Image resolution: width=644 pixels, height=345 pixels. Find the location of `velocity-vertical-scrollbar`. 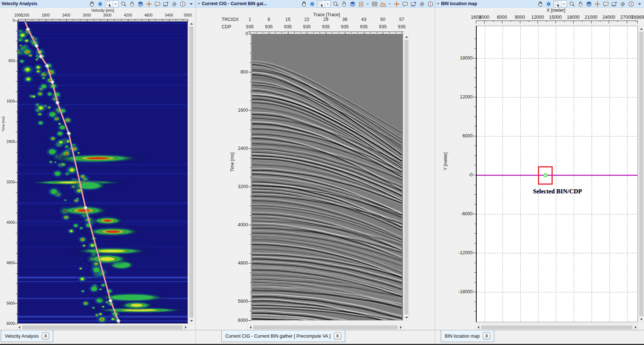

velocity-vertical-scrollbar is located at coordinates (192, 172).